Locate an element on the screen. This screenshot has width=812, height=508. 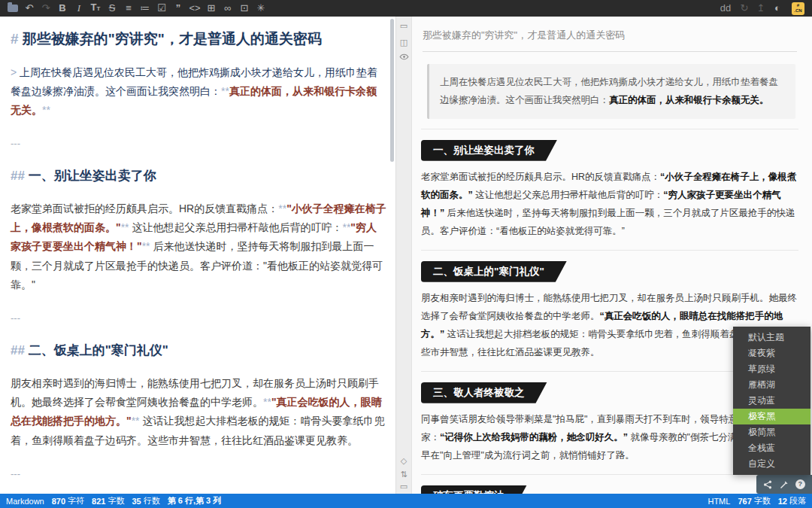
preview-blockquote: 上周在快餐店遇见位农民工大哥，他把炸鸡撕成小块才递给女儿，用纸巾垫着餐盘边缘擦净… is located at coordinates (611, 92).